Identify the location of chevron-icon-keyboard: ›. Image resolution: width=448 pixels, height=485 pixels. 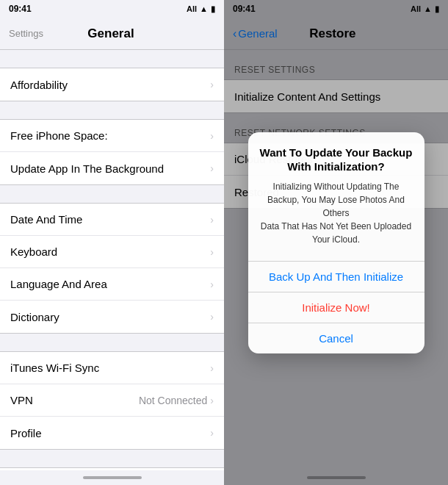
(212, 252).